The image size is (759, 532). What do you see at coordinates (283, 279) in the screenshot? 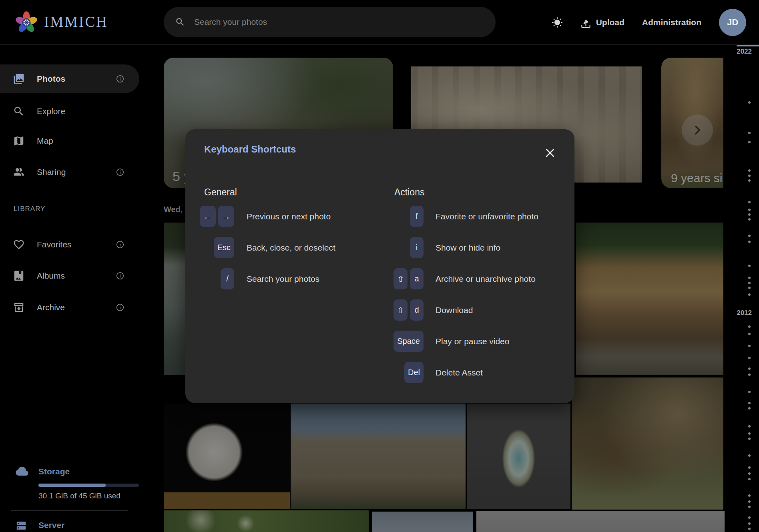
I see `shortcut-description: Search your photos` at bounding box center [283, 279].